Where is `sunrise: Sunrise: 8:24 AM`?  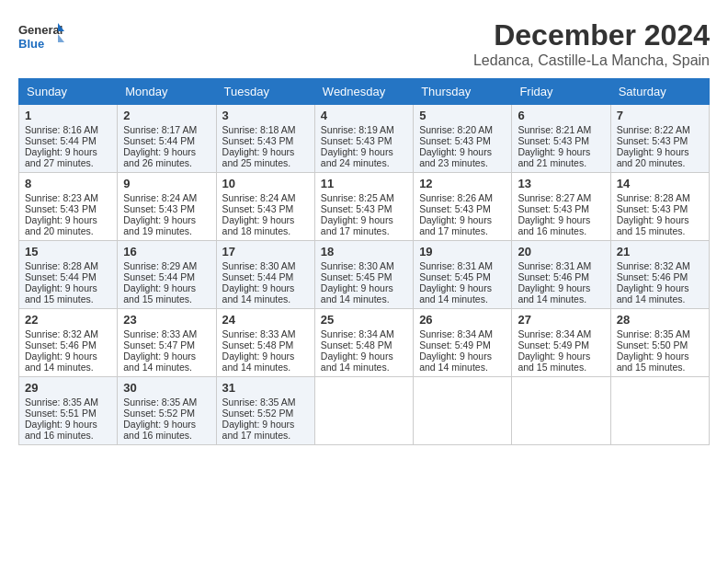
sunrise: Sunrise: 8:24 AM is located at coordinates (259, 198).